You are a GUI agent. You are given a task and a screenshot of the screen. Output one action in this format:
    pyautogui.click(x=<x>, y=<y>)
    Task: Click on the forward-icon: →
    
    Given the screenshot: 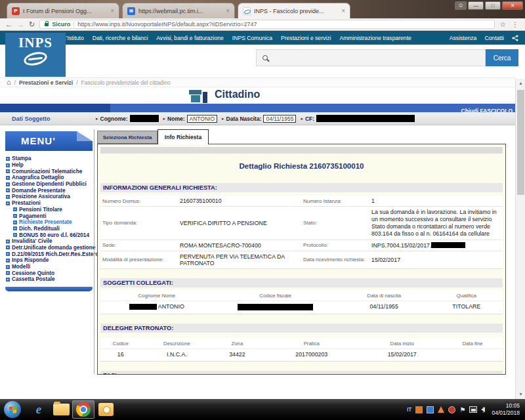 What is the action you would take?
    pyautogui.click(x=21, y=25)
    